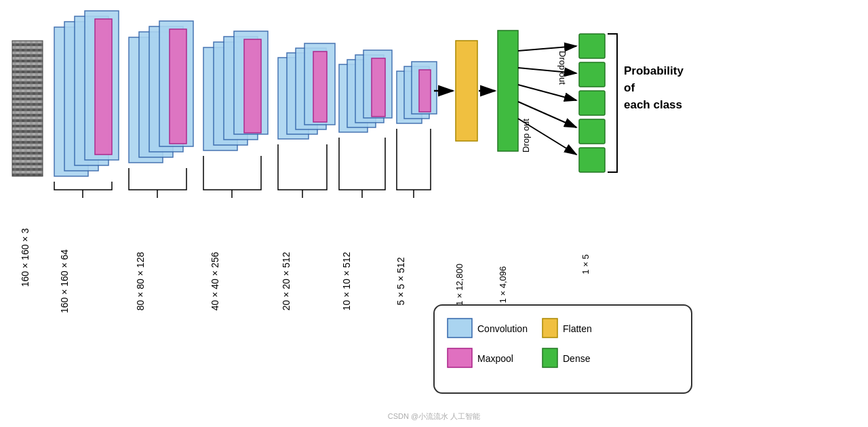 This screenshot has width=868, height=427. What do you see at coordinates (629, 88) in the screenshot?
I see `svg-text: of` at bounding box center [629, 88].